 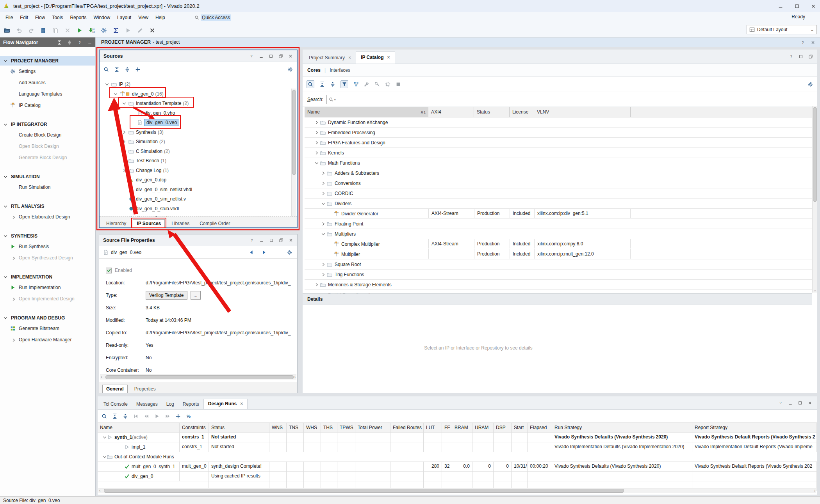 I want to click on window-minimize-button, so click(x=781, y=6).